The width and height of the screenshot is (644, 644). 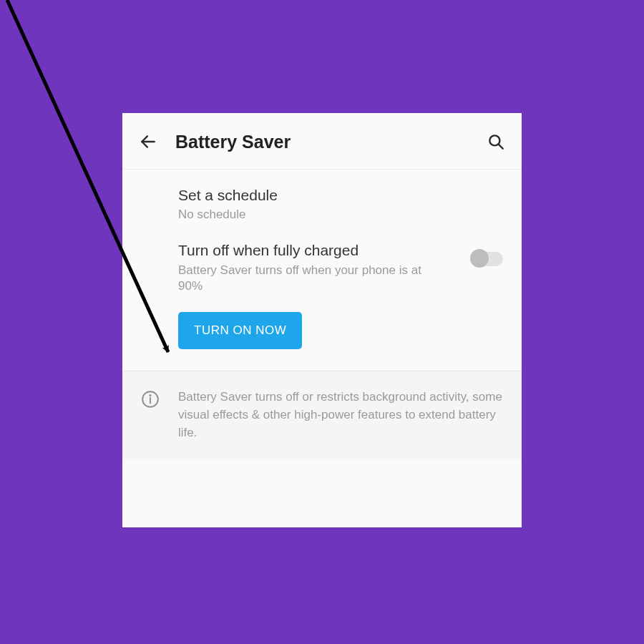 I want to click on back-button, so click(x=148, y=142).